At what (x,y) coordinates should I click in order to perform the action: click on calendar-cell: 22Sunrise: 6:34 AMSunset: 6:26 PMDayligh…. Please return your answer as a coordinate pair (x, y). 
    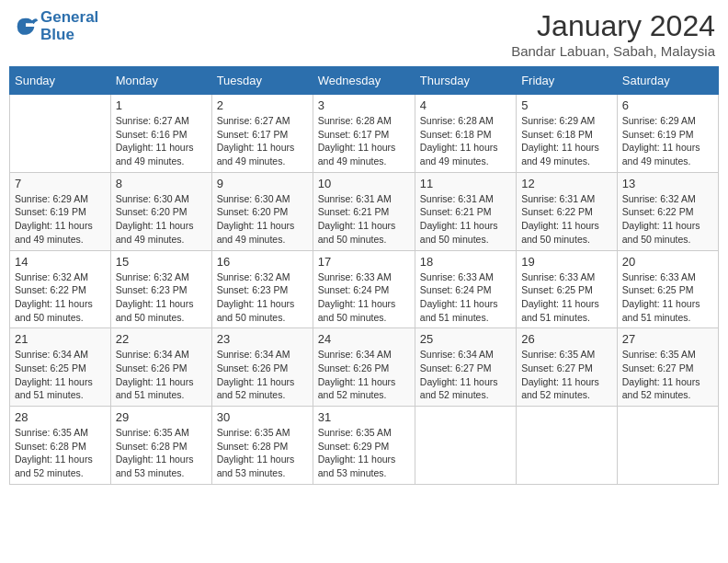
    Looking at the image, I should click on (161, 368).